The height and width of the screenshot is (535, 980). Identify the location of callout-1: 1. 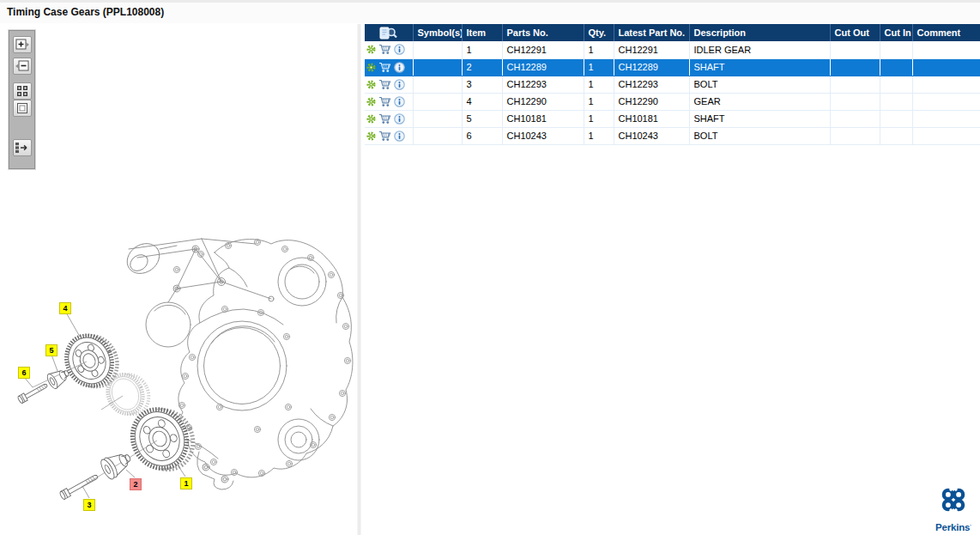
(186, 483).